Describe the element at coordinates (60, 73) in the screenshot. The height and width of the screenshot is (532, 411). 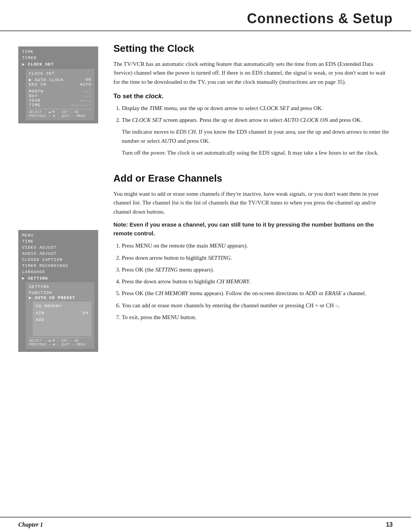
I see `clock-set-inner-title: CLOCK SET` at that location.